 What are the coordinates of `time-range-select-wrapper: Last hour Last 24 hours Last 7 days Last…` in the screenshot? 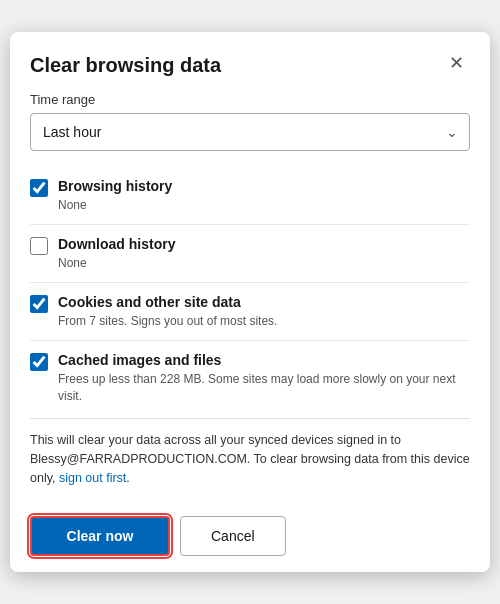 It's located at (250, 132).